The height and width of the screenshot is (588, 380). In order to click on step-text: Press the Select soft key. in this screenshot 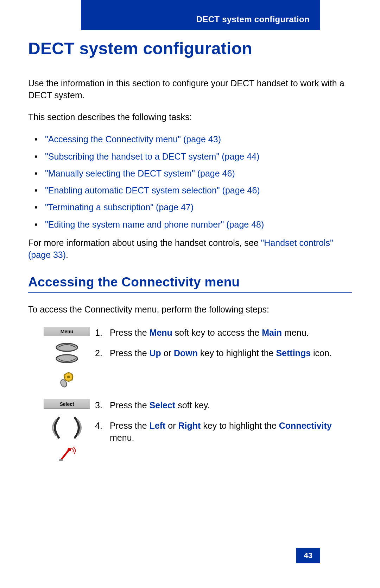, I will do `click(231, 406)`.